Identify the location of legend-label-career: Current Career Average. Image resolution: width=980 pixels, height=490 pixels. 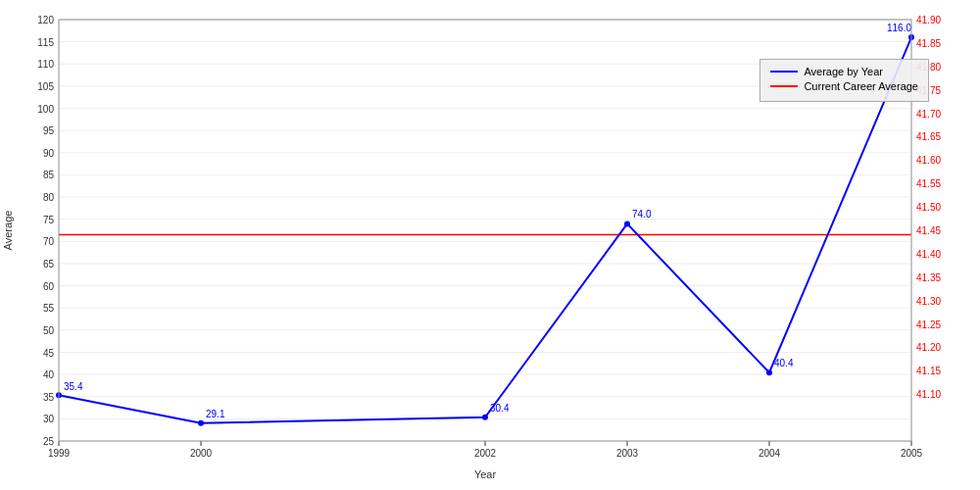
(860, 86).